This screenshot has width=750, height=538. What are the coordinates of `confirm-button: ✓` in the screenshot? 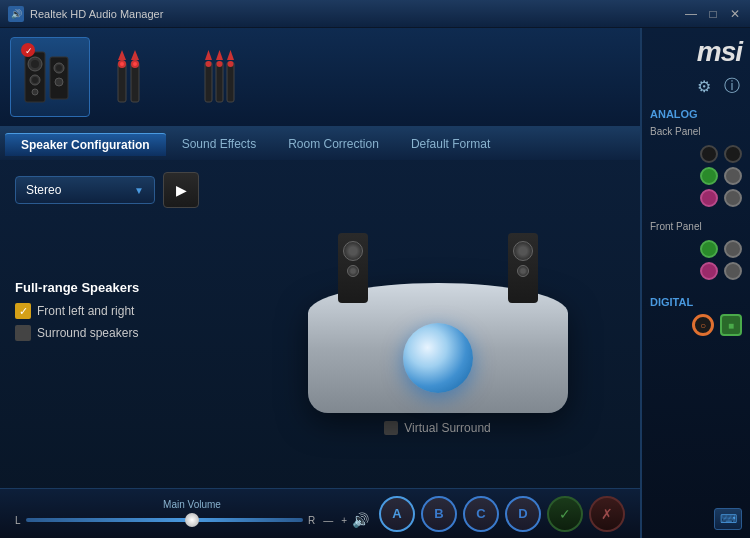 It's located at (565, 514).